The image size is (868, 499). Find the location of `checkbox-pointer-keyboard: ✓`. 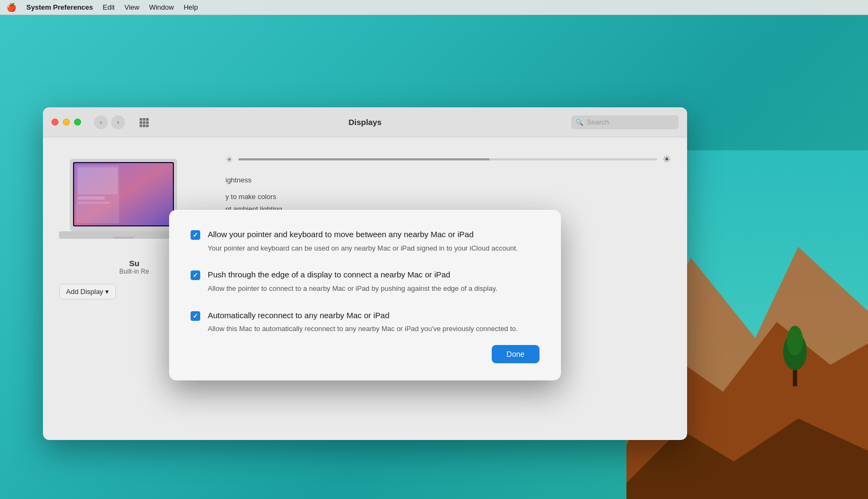

checkbox-pointer-keyboard: ✓ is located at coordinates (195, 235).